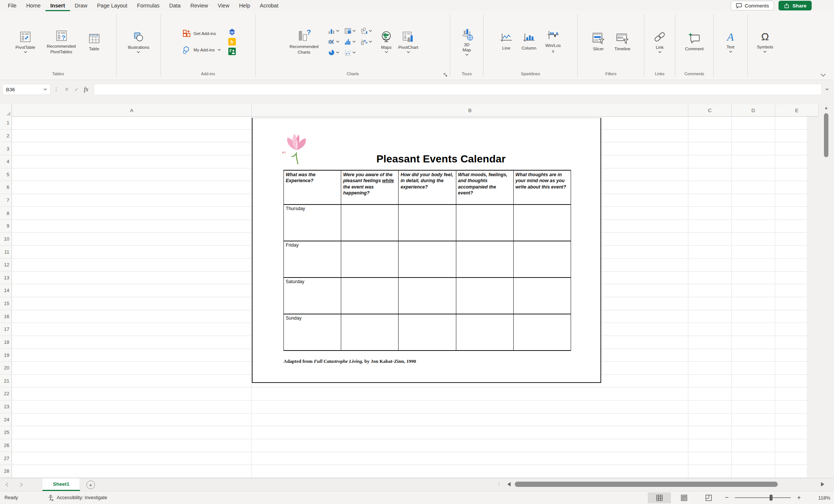 The image size is (834, 504). What do you see at coordinates (6, 407) in the screenshot?
I see `row-header-23: 23` at bounding box center [6, 407].